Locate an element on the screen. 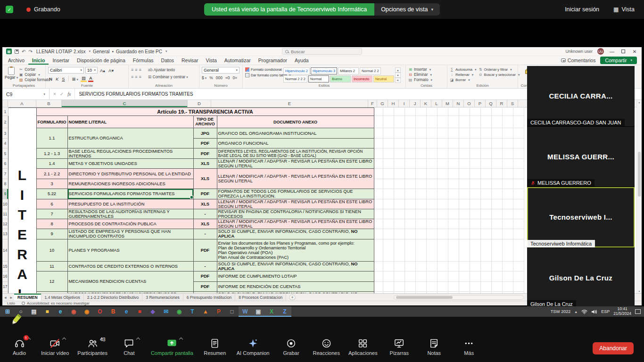  font-name-select: Calibri▾ is located at coordinates (66, 70).